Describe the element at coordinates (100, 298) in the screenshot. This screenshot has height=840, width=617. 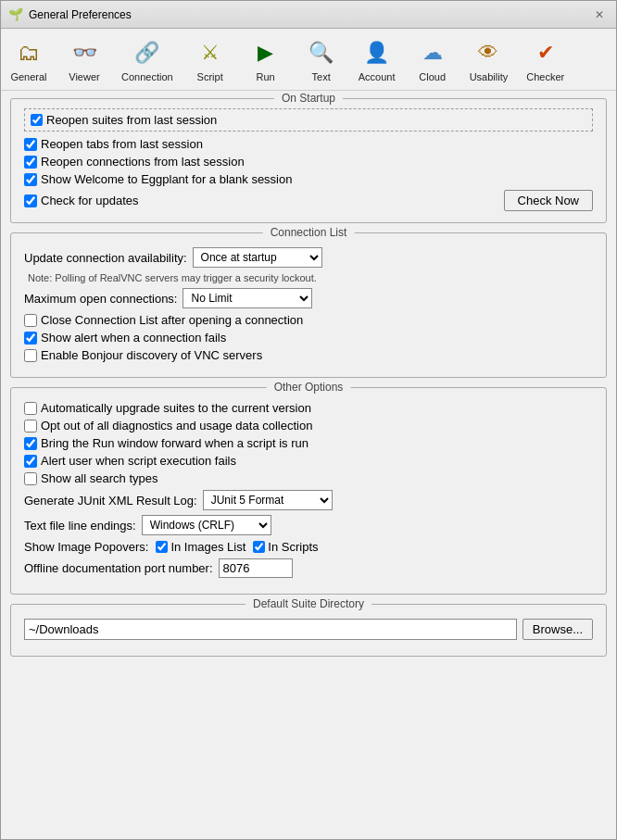
I see `max-connections-label: Maximum open connections:` at that location.